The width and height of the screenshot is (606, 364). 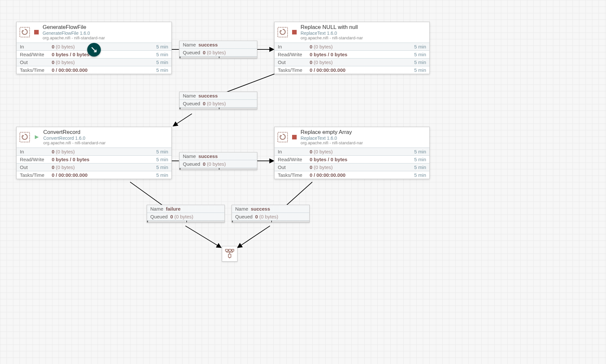 What do you see at coordinates (94, 50) in the screenshot?
I see `connection-drag-icon` at bounding box center [94, 50].